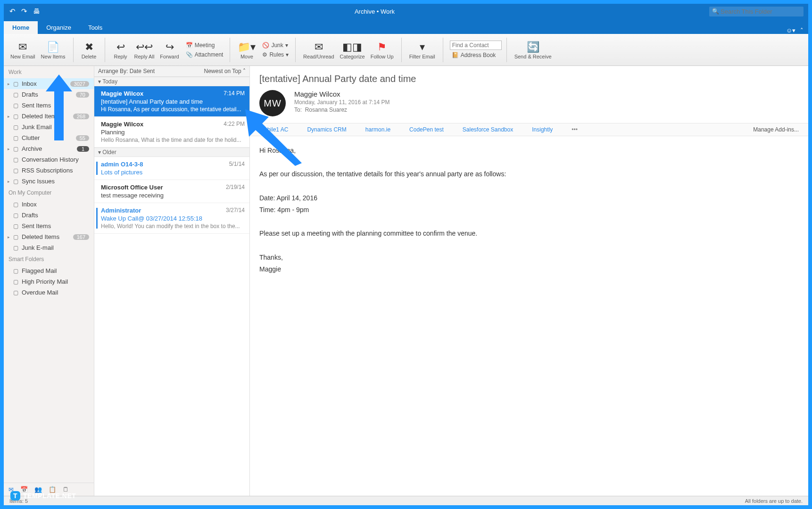 The width and height of the screenshot is (812, 509). Describe the element at coordinates (319, 50) in the screenshot. I see `read-unread-button: ✉Read/Unread` at that location.